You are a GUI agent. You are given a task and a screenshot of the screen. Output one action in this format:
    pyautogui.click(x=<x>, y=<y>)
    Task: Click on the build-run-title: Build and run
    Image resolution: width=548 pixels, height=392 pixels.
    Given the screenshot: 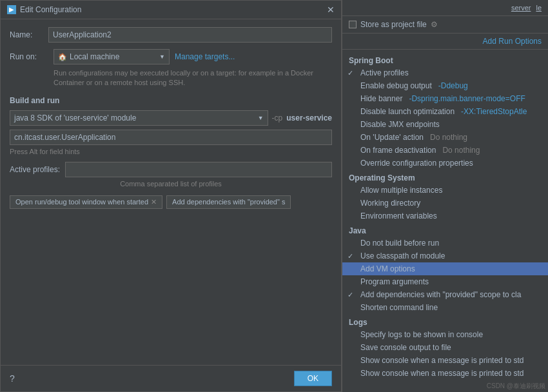 What is the action you would take?
    pyautogui.click(x=171, y=101)
    